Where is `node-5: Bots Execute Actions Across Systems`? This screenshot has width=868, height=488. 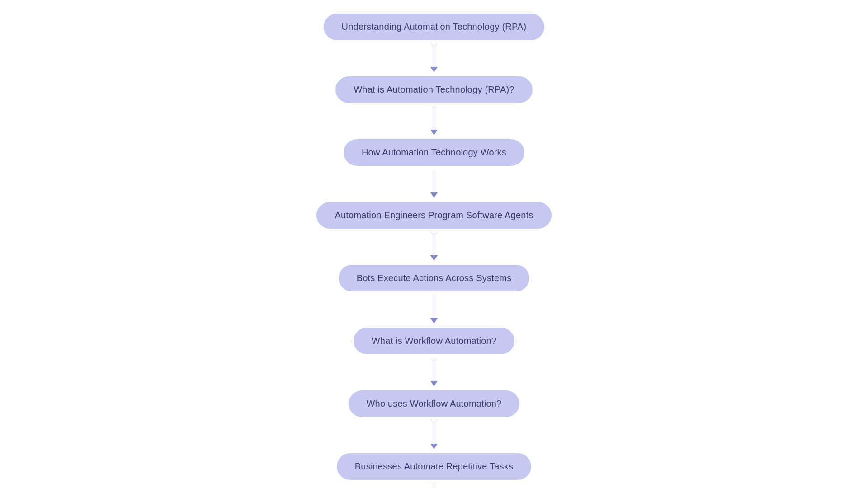
node-5: Bots Execute Actions Across Systems is located at coordinates (434, 278).